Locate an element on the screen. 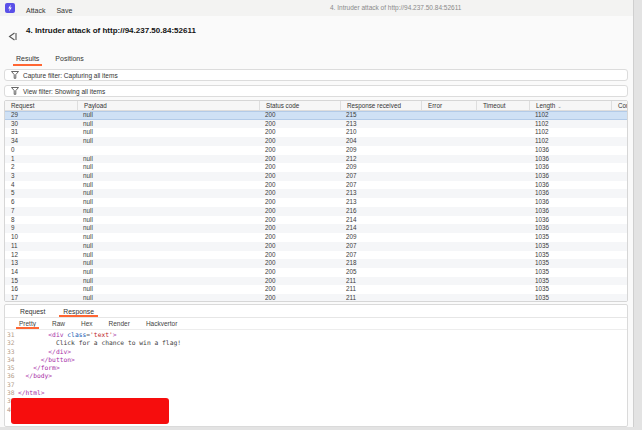 This screenshot has height=430, width=642. column-header-error: Error is located at coordinates (448, 106).